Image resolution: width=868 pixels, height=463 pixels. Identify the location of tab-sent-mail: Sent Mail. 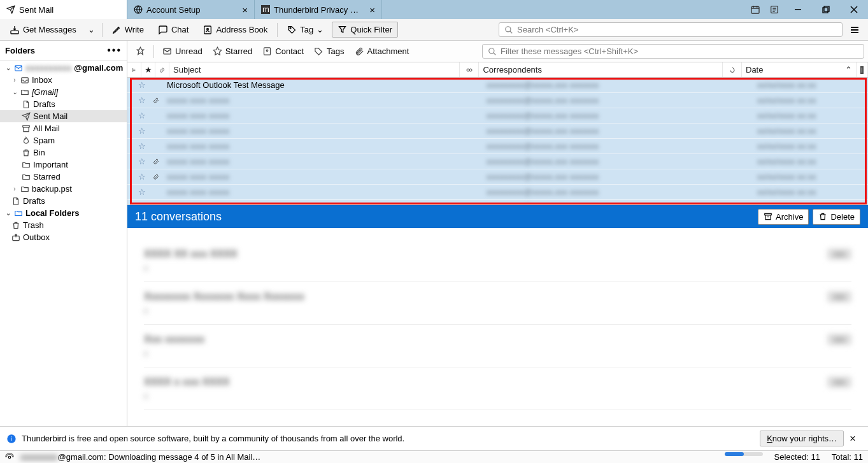
(64, 10).